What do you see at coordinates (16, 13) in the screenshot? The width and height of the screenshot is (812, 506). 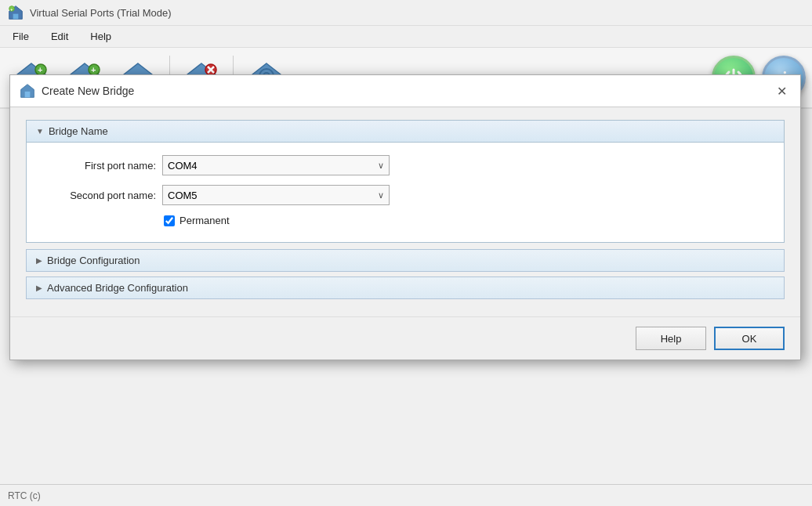 I see `app-icon: +` at bounding box center [16, 13].